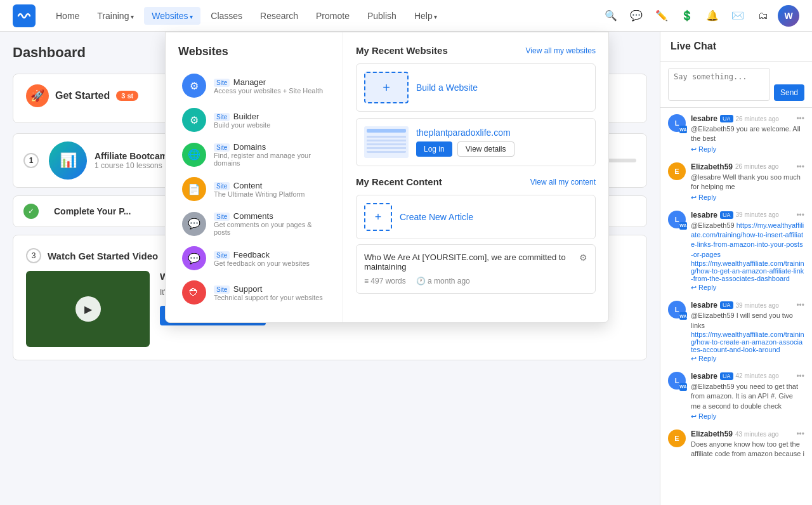 This screenshot has width=812, height=505. I want to click on recent-content-header: My Recent Content View all my content, so click(476, 181).